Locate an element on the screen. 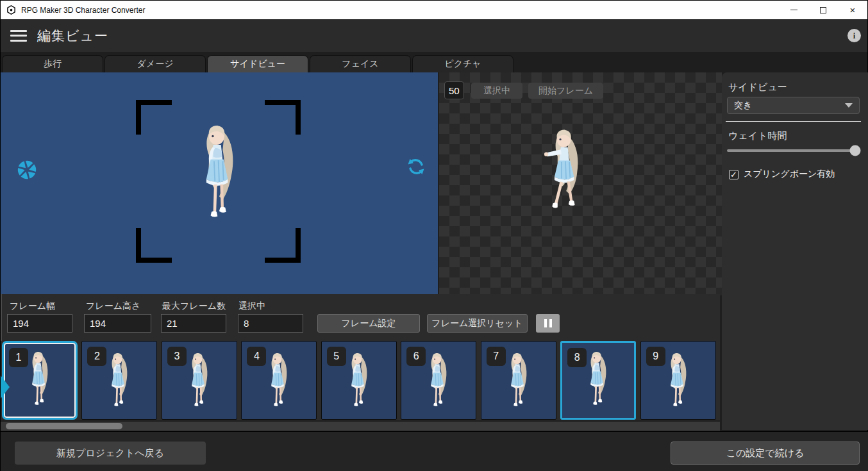  refresh-icon is located at coordinates (416, 167).